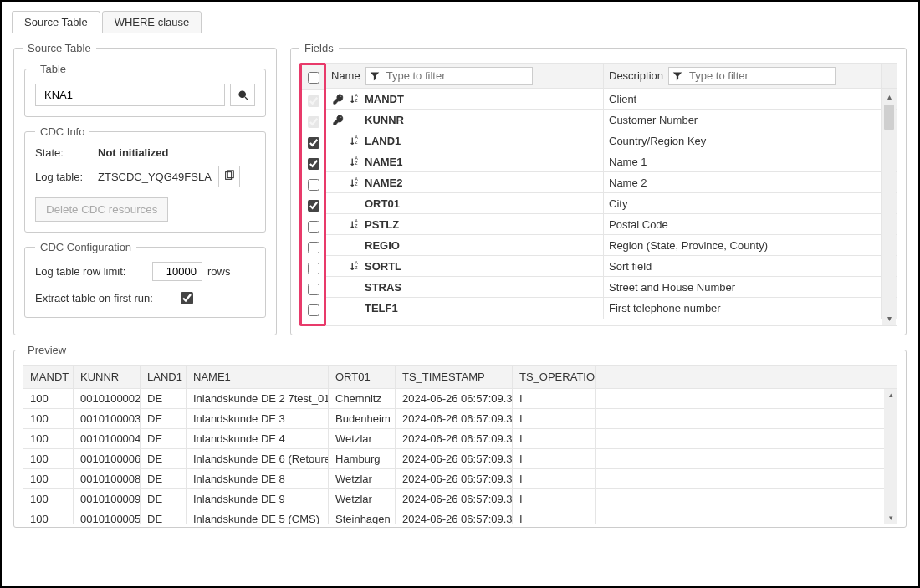 The width and height of the screenshot is (920, 588). I want to click on extract-label: Extract table on first run:, so click(106, 298).